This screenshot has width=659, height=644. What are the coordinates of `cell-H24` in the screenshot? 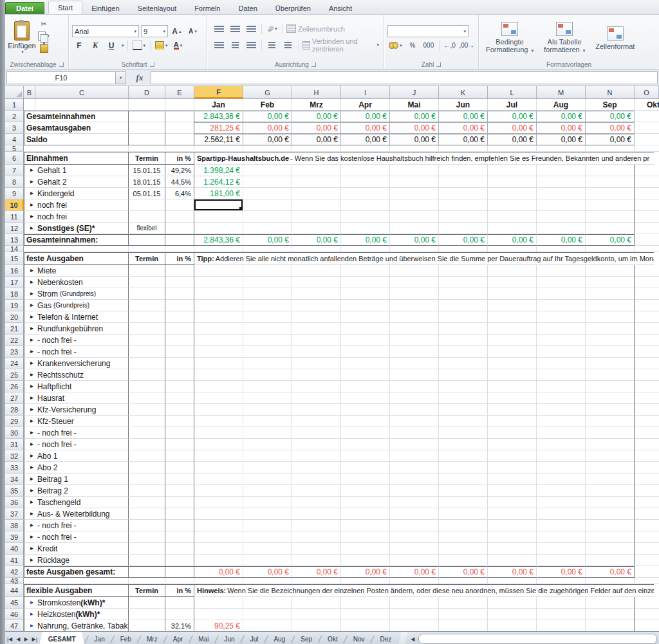 It's located at (317, 363).